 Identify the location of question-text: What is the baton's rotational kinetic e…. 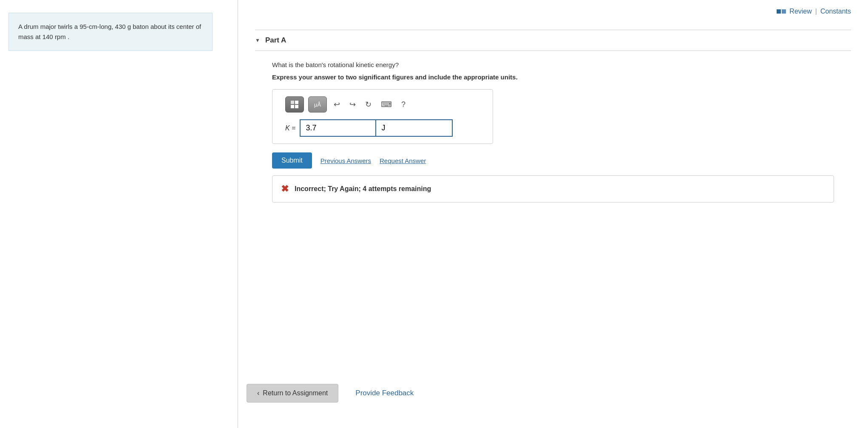
(553, 65).